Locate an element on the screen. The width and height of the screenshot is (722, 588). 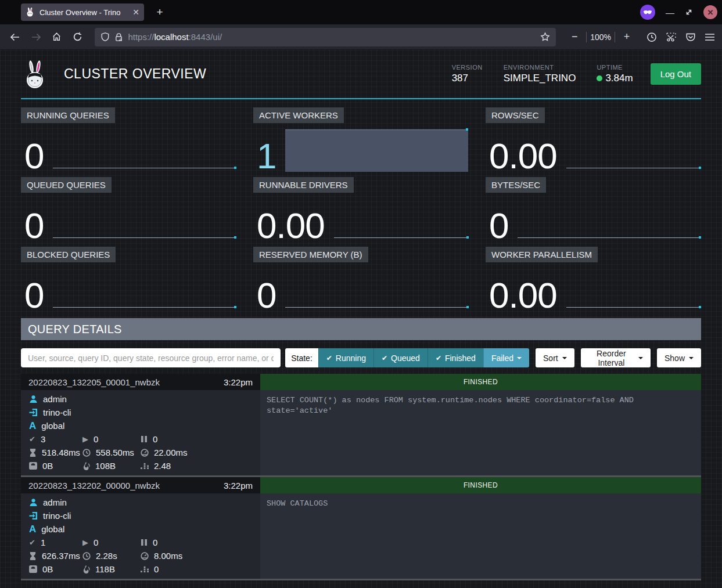
pocket-icon is located at coordinates (691, 37).